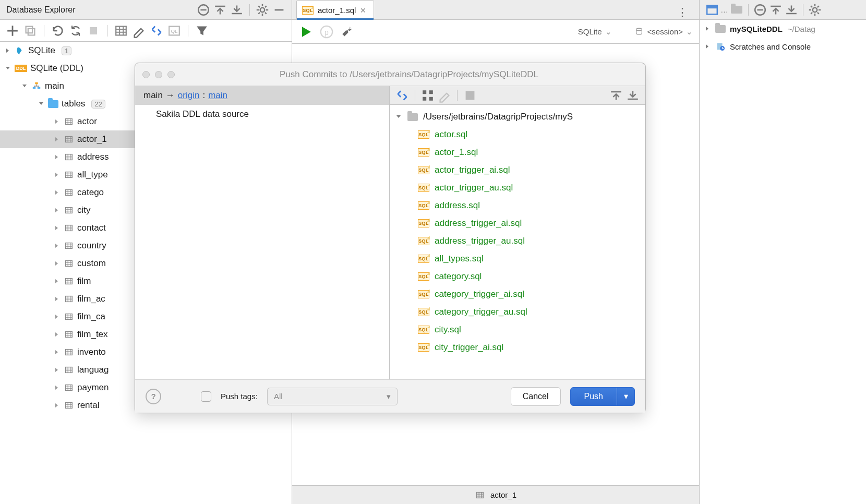  What do you see at coordinates (664, 32) in the screenshot?
I see `session-dropdown: <session> ⌄` at bounding box center [664, 32].